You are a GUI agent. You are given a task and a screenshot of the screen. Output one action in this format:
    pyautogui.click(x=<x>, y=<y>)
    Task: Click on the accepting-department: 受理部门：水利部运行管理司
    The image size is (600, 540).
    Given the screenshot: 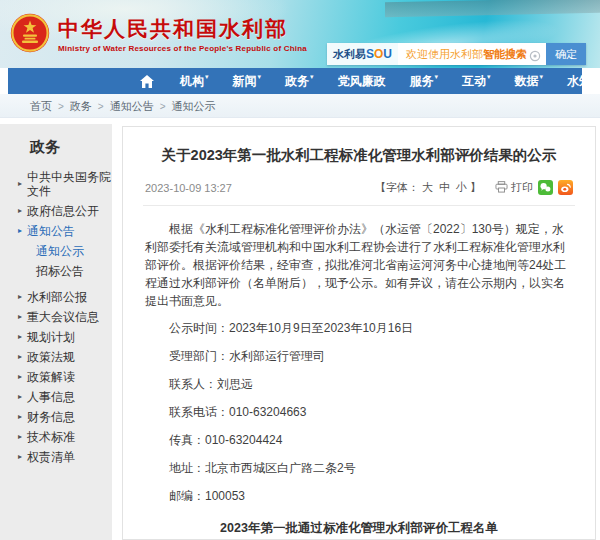 What is the action you would take?
    pyautogui.click(x=359, y=356)
    